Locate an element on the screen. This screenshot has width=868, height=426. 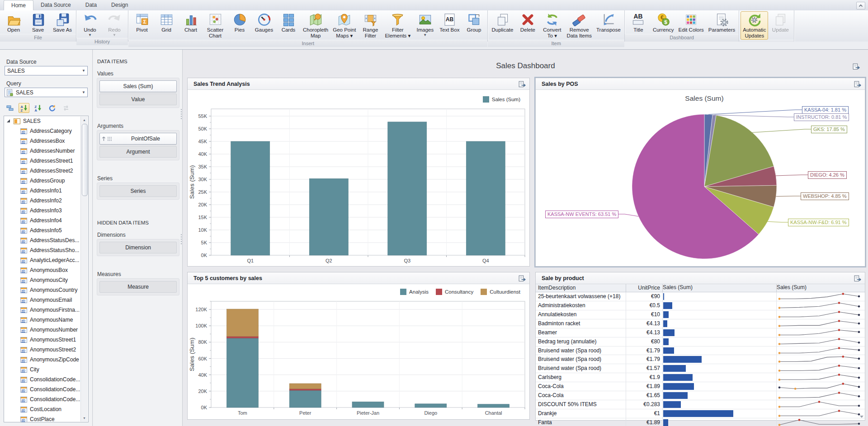
refresh-button is located at coordinates (52, 108).